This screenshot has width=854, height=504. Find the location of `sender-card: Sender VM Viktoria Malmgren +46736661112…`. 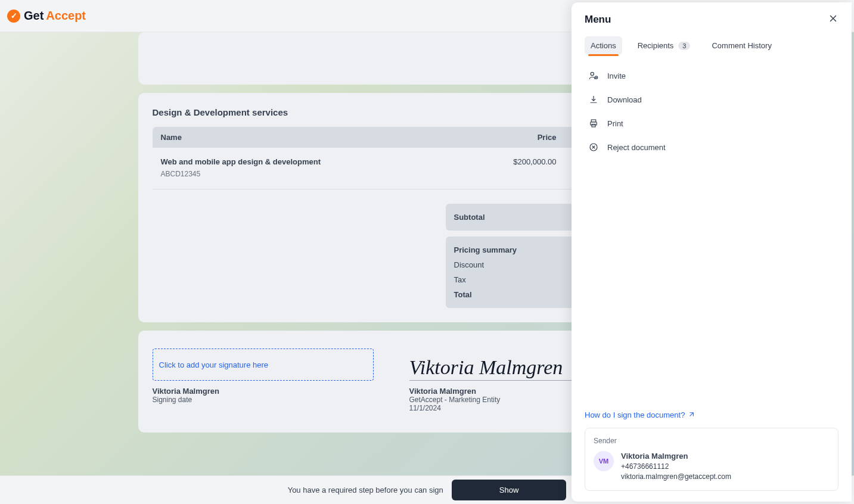

sender-card: Sender VM Viktoria Malmgren +46736661112… is located at coordinates (712, 459).